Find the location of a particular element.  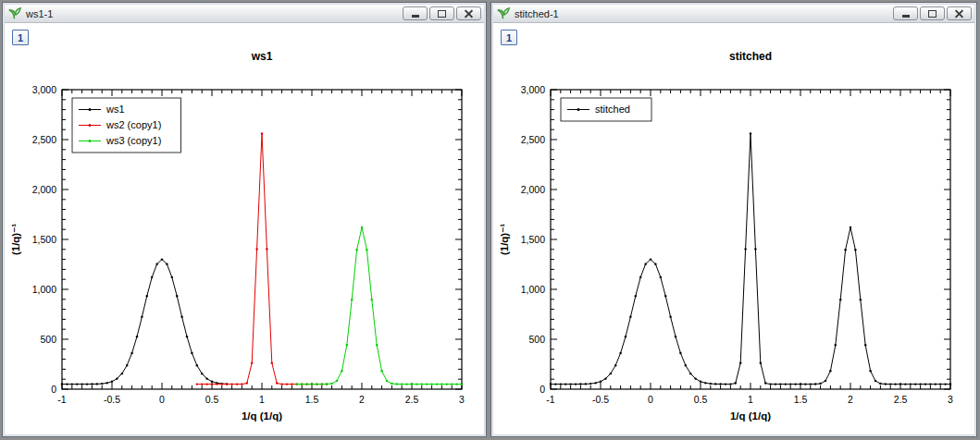

window-title: ws1-1 is located at coordinates (39, 14).